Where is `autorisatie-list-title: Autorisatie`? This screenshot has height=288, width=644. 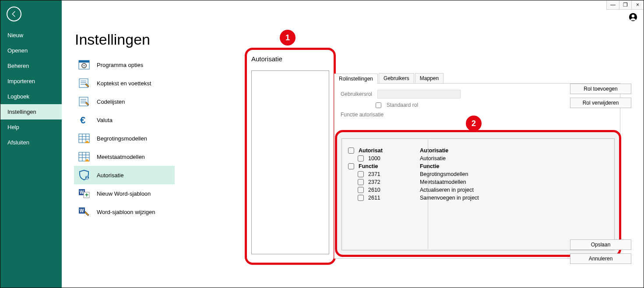
autorisatie-list-title: Autorisatie is located at coordinates (290, 59).